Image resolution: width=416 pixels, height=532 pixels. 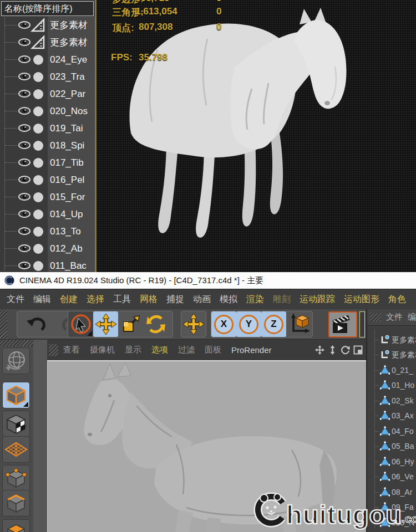 I want to click on axis-lock-z-button: Z, so click(x=274, y=324).